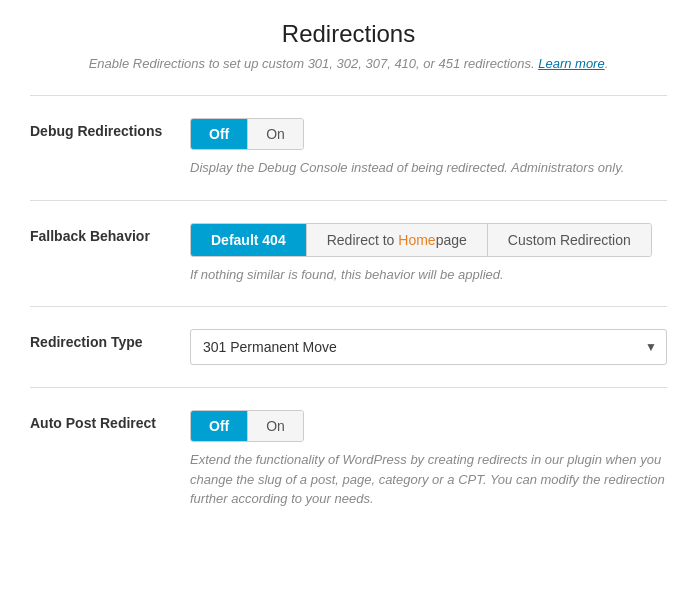  I want to click on debug-toggle-group: Off On, so click(247, 134).